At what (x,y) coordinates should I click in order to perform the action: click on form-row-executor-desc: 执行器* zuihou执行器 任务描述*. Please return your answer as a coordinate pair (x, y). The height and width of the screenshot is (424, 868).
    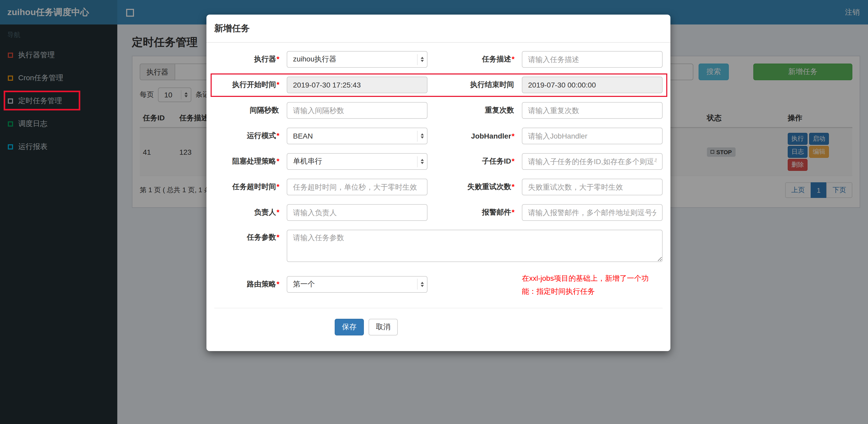
    Looking at the image, I should click on (438, 59).